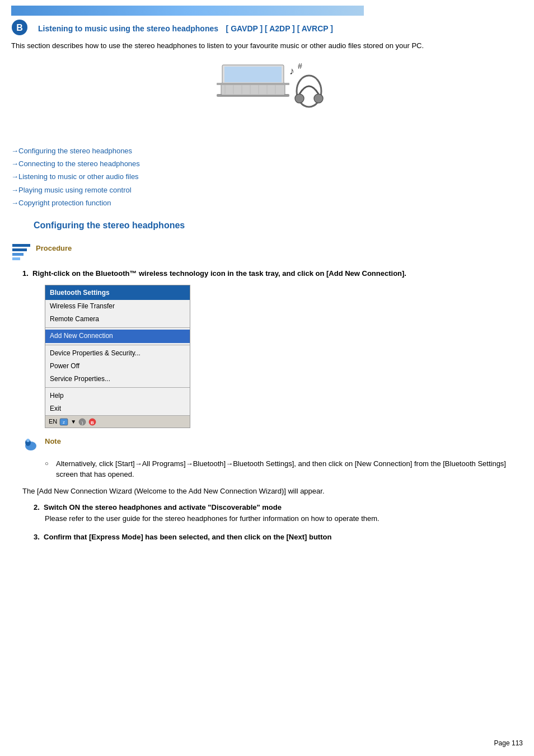 The image size is (534, 756). I want to click on step-2-text-normal: Please refer to the user guide for the s…, so click(284, 519).